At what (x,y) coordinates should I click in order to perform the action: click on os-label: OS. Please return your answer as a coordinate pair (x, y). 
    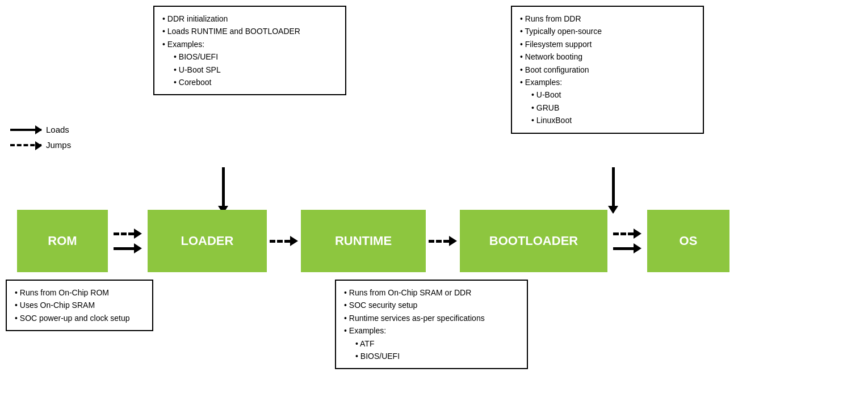
    Looking at the image, I should click on (689, 241).